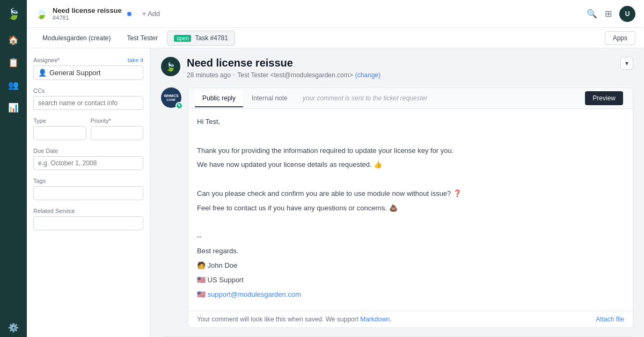 The image size is (644, 337). Describe the element at coordinates (13, 62) in the screenshot. I see `nav-tickets-icon: 📋` at that location.